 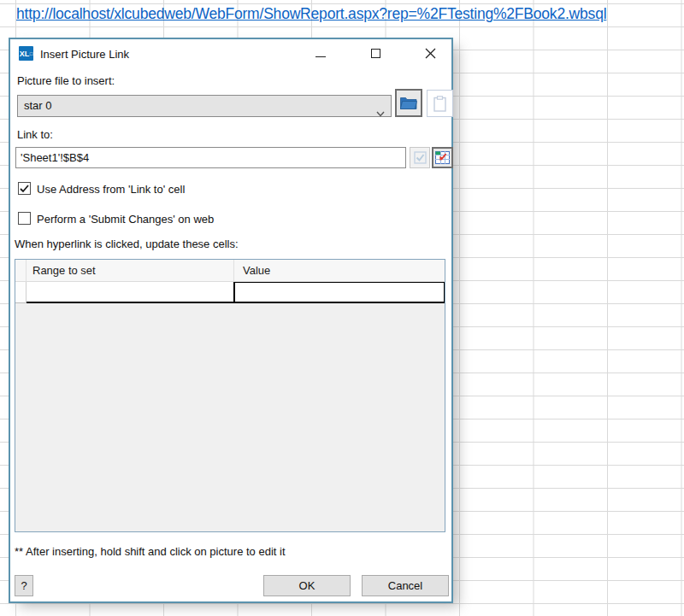 What do you see at coordinates (24, 188) in the screenshot?
I see `use-address-checkbox` at bounding box center [24, 188].